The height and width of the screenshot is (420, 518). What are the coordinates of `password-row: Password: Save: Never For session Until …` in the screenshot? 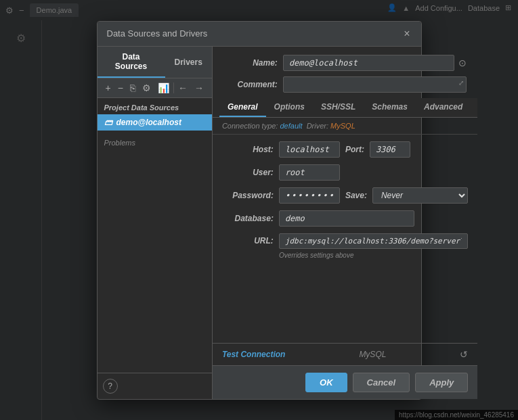 It's located at (345, 195).